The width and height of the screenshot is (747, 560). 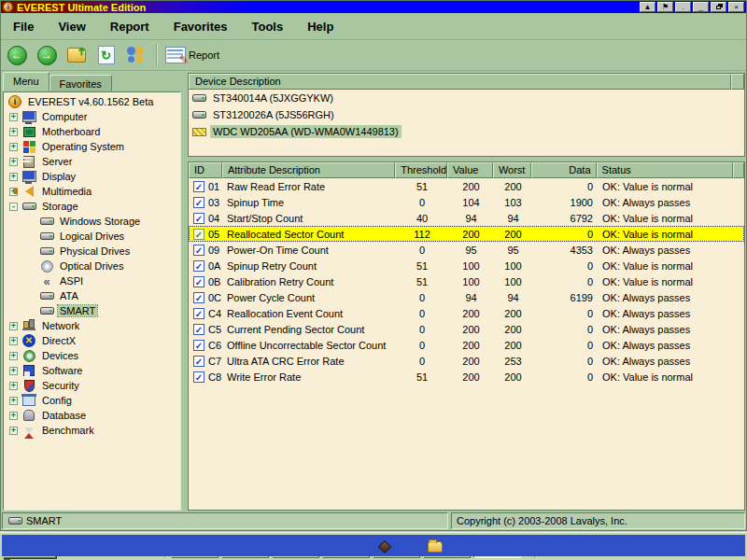 What do you see at coordinates (459, 82) in the screenshot?
I see `device-description-column-header: Device Description` at bounding box center [459, 82].